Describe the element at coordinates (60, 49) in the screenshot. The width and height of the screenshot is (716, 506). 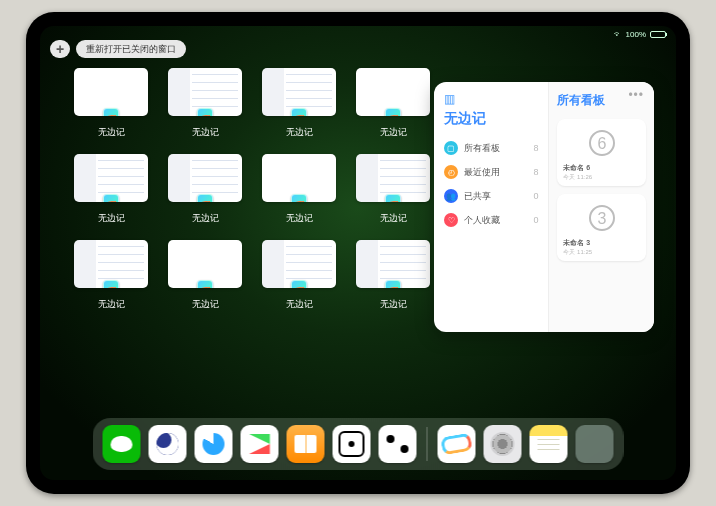
I see `new-window-button: +` at that location.